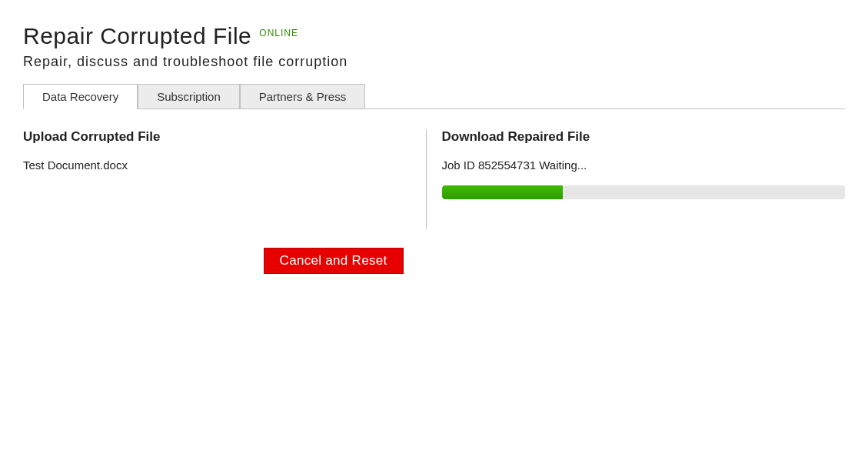  Describe the element at coordinates (278, 33) in the screenshot. I see `online-badge: ONLINE` at that location.